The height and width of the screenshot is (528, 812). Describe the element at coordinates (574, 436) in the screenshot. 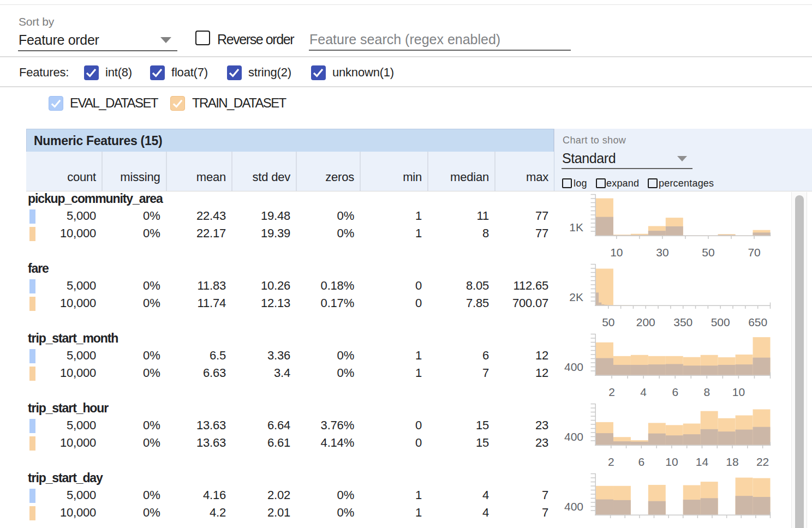

I see `y-axis-label: 400` at that location.